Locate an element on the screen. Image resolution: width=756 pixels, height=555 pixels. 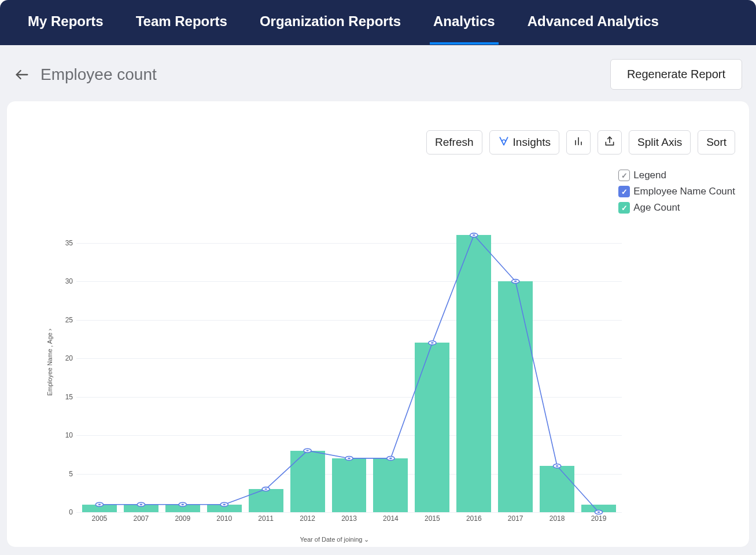
page-title: Employee count is located at coordinates (98, 75).